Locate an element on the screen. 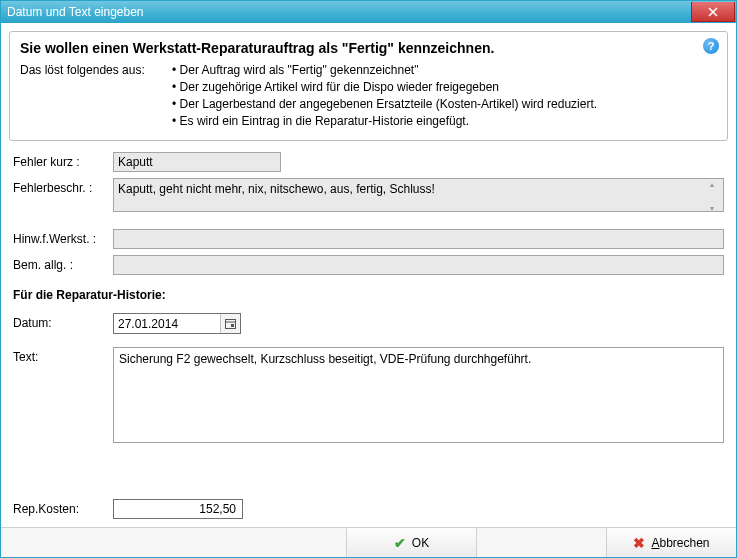 This screenshot has height=558, width=737. info-bullet: Der Lagerbestand der angegebenen Ersatzt… is located at coordinates (384, 104).